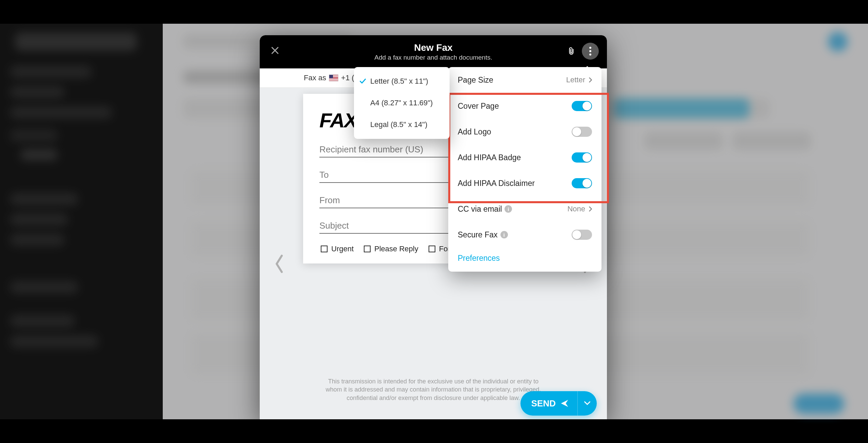 The width and height of the screenshot is (868, 443). What do you see at coordinates (525, 235) in the screenshot?
I see `secure-fax-row: Secure Fax i` at bounding box center [525, 235].